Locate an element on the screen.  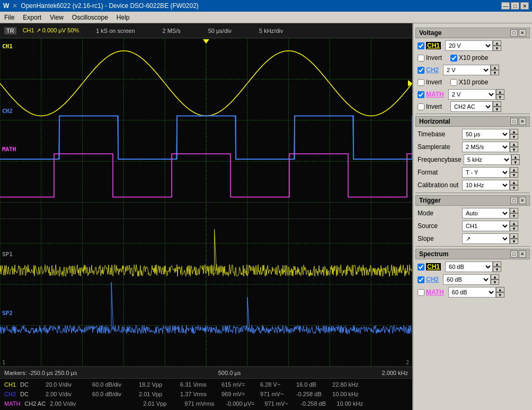
sp-ch1-checkbox is located at coordinates (421, 267).